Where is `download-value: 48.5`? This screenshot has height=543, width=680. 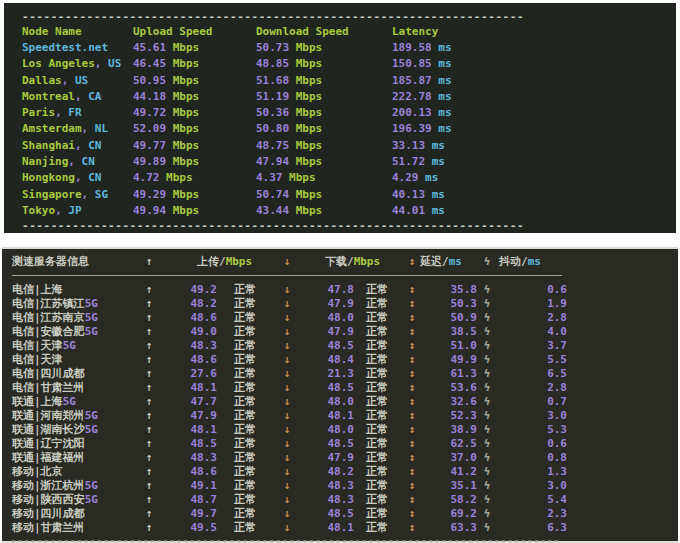
download-value: 48.5 is located at coordinates (326, 444).